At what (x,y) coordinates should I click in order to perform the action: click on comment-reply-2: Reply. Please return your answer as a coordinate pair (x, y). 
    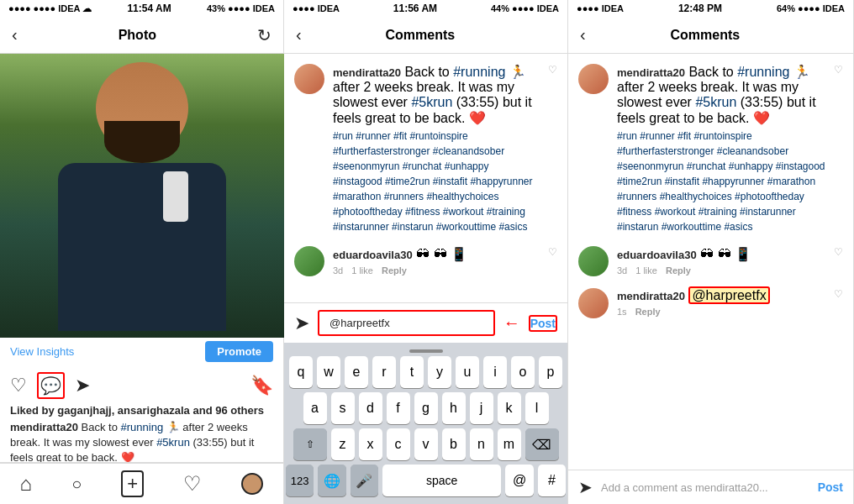
    Looking at the image, I should click on (394, 270).